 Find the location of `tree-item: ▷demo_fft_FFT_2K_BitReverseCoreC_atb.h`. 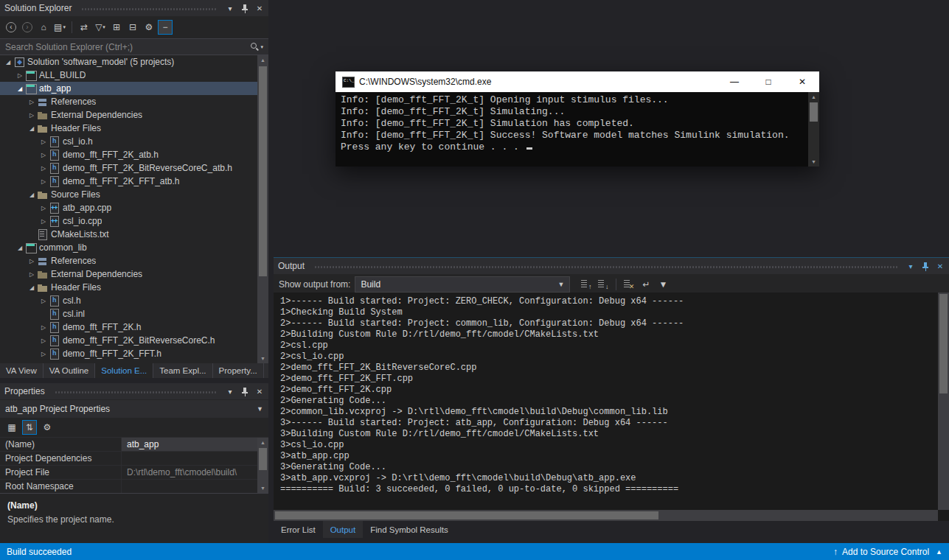

tree-item: ▷demo_fft_FFT_2K_BitReverseCoreC_atb.h is located at coordinates (128, 168).